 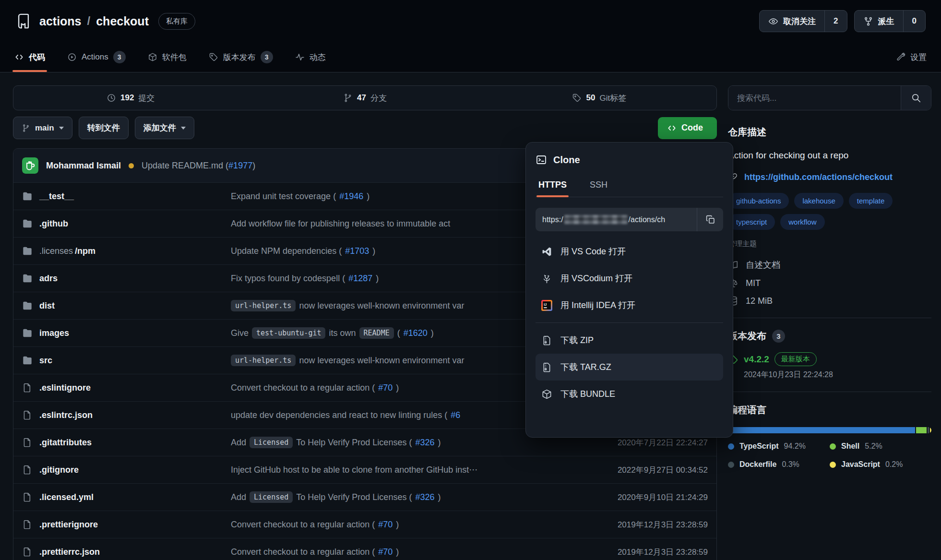 I want to click on code-icon, so click(x=672, y=128).